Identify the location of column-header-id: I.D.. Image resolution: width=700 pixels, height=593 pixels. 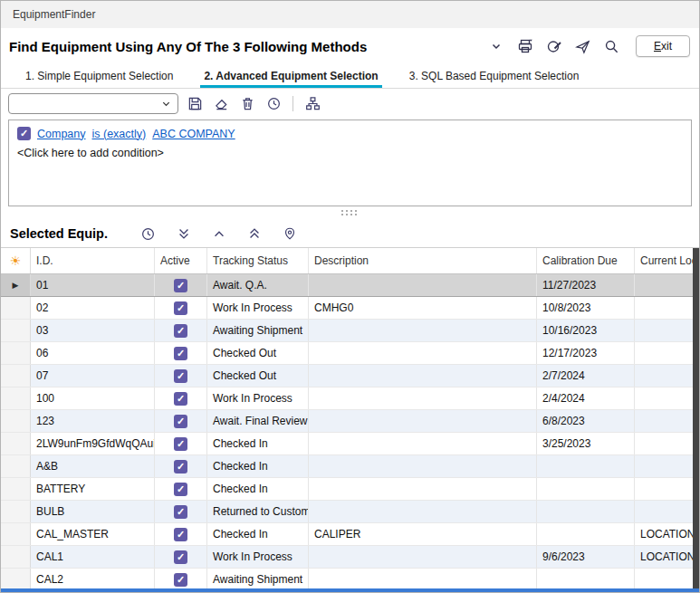
(92, 261).